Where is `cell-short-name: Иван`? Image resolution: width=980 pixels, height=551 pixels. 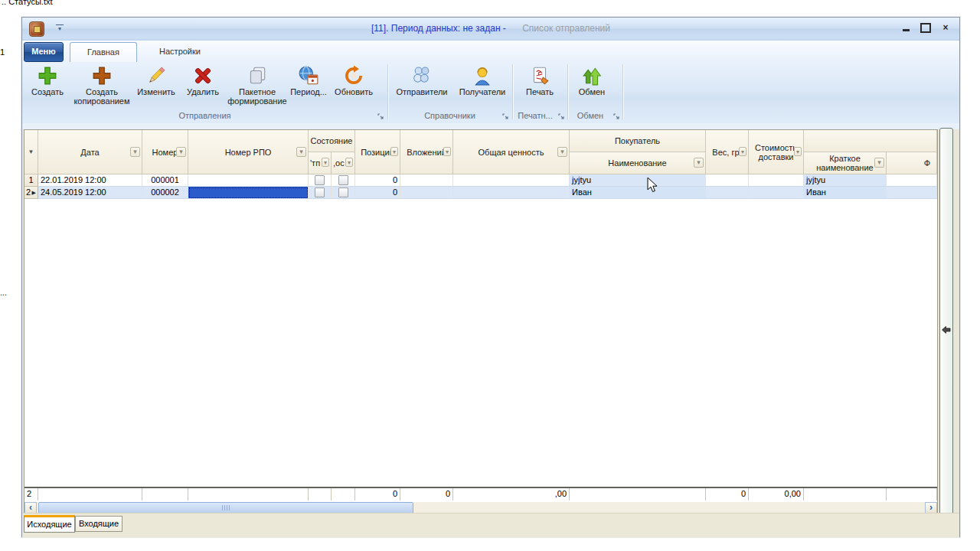
cell-short-name: Иван is located at coordinates (845, 193).